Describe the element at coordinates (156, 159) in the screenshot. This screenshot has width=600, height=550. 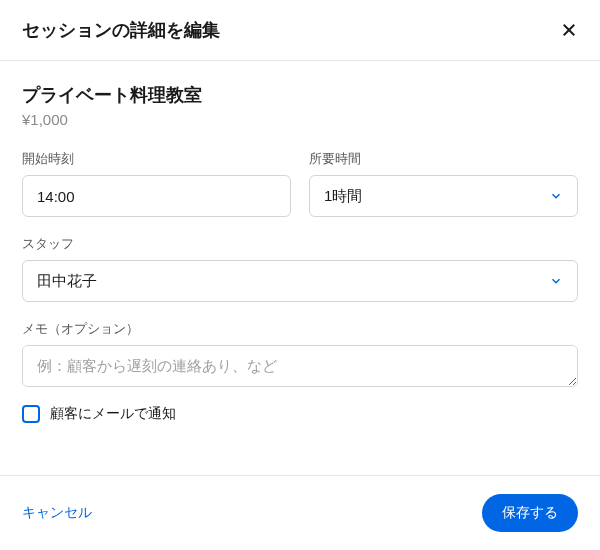
I see `start-time-label: 開始時刻` at that location.